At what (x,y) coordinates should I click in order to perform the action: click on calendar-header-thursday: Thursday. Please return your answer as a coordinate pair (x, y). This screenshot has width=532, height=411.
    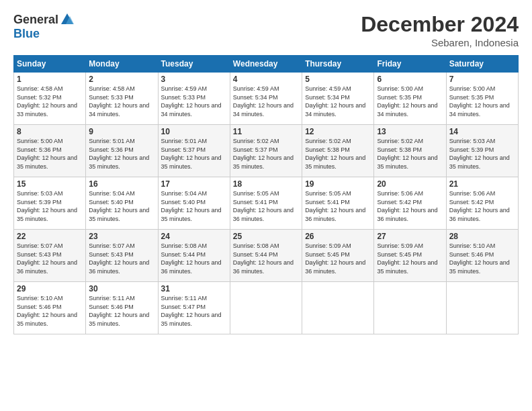
    Looking at the image, I should click on (339, 64).